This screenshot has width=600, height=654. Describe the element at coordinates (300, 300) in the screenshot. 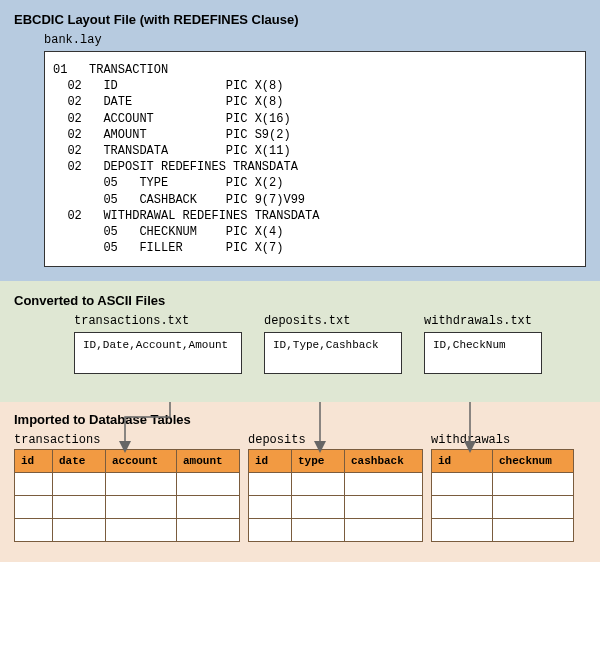

I see `ascii-title: Converted to ASCII Files` at that location.